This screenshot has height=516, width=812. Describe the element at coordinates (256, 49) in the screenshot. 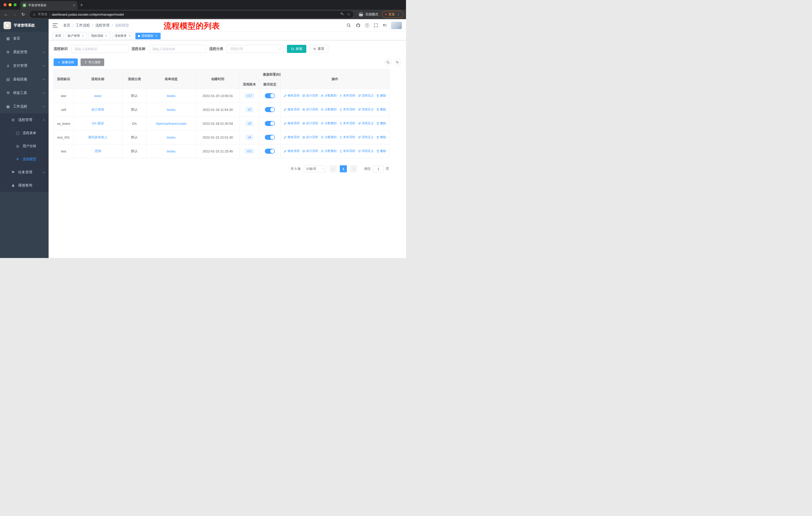

I see `category-select: 流程分类` at that location.